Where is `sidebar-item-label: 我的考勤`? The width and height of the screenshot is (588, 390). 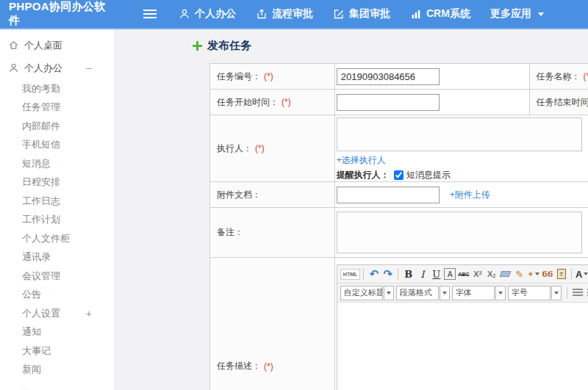
sidebar-item-label: 我的考勤 is located at coordinates (41, 89).